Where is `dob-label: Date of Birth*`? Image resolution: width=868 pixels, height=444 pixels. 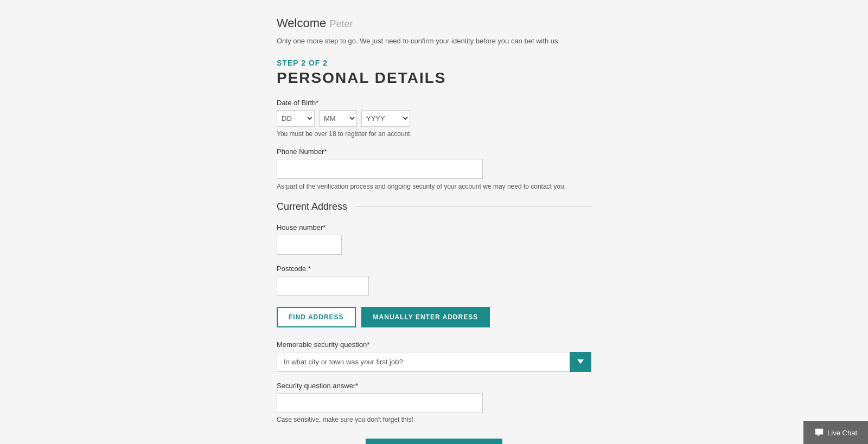
dob-label: Date of Birth* is located at coordinates (434, 103).